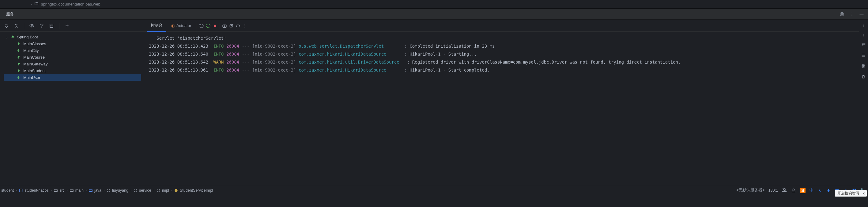 The image size is (868, 207). I want to click on console-tabs: 控制台 ◐ Actuator ⋮, so click(501, 26).